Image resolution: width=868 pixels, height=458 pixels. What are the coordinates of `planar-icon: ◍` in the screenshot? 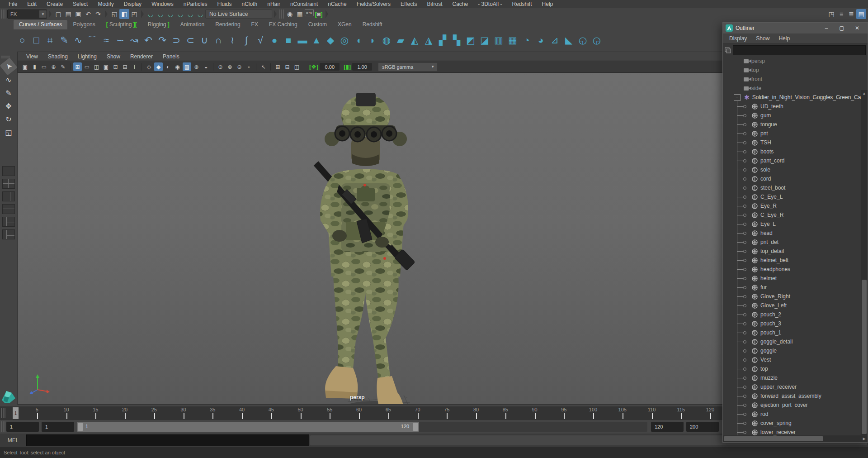 It's located at (387, 40).